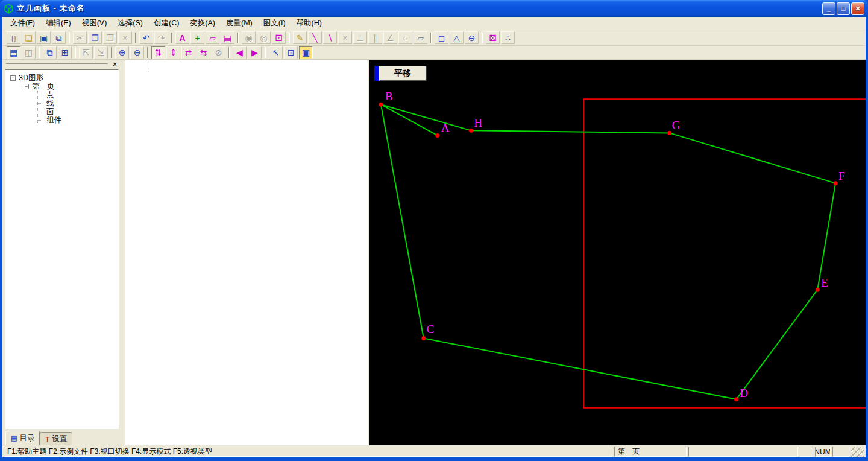  What do you see at coordinates (80, 37) in the screenshot?
I see `cut-button: ✂` at bounding box center [80, 37].